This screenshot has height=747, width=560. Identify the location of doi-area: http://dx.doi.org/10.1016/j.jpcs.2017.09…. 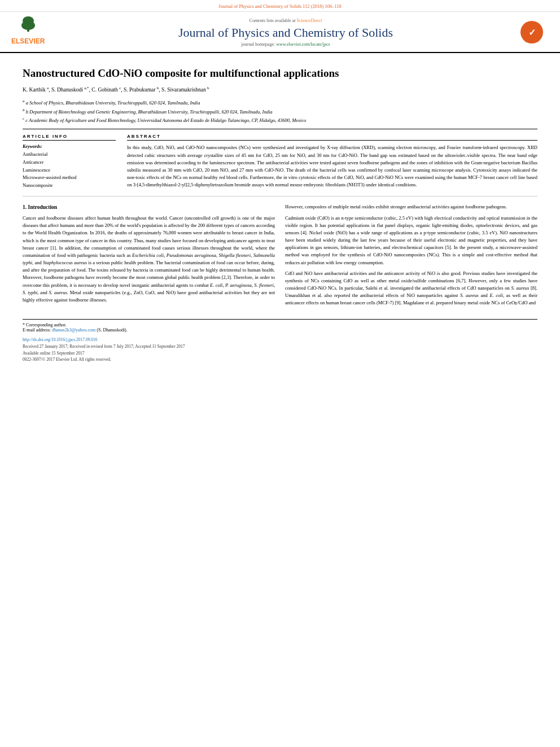
(280, 340).